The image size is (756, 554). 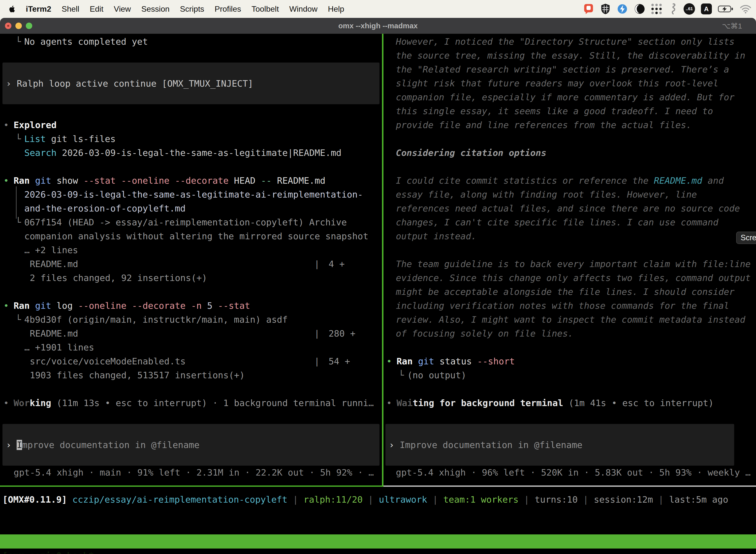 I want to click on inject-banner: › Ralph loop active continue [OMX_TMUX_I…, so click(x=191, y=84).